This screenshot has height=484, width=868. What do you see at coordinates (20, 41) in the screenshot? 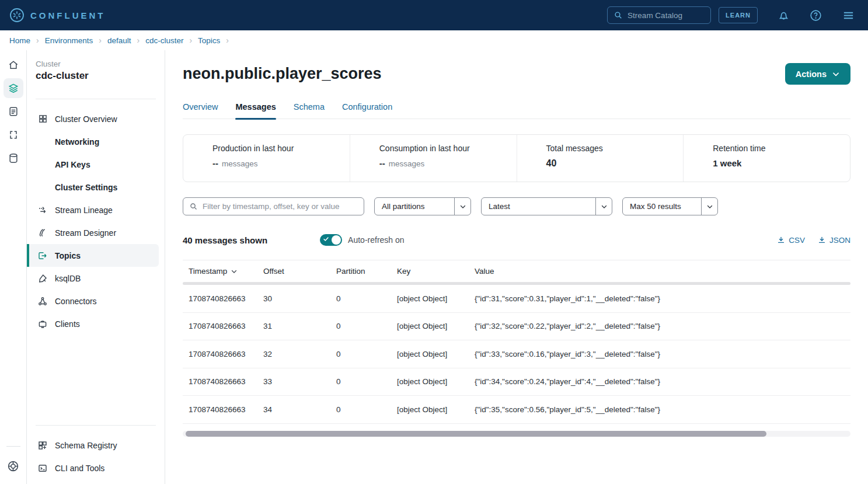
I see `breadcrumb-home: Home` at bounding box center [20, 41].